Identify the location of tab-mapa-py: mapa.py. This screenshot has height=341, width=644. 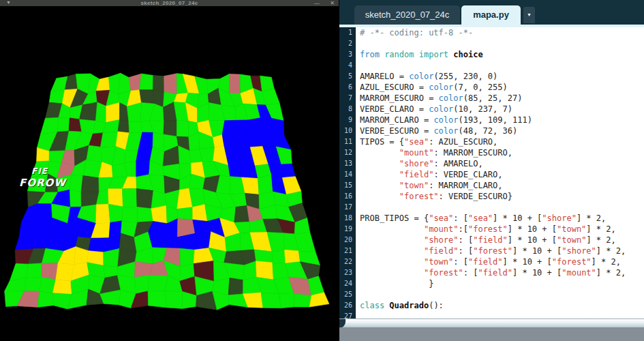
(491, 15).